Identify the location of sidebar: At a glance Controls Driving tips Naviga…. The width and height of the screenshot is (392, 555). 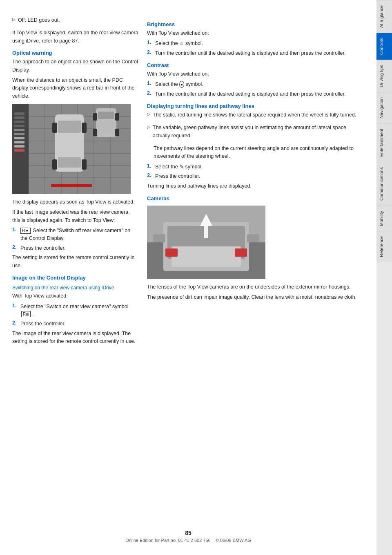
(384, 278).